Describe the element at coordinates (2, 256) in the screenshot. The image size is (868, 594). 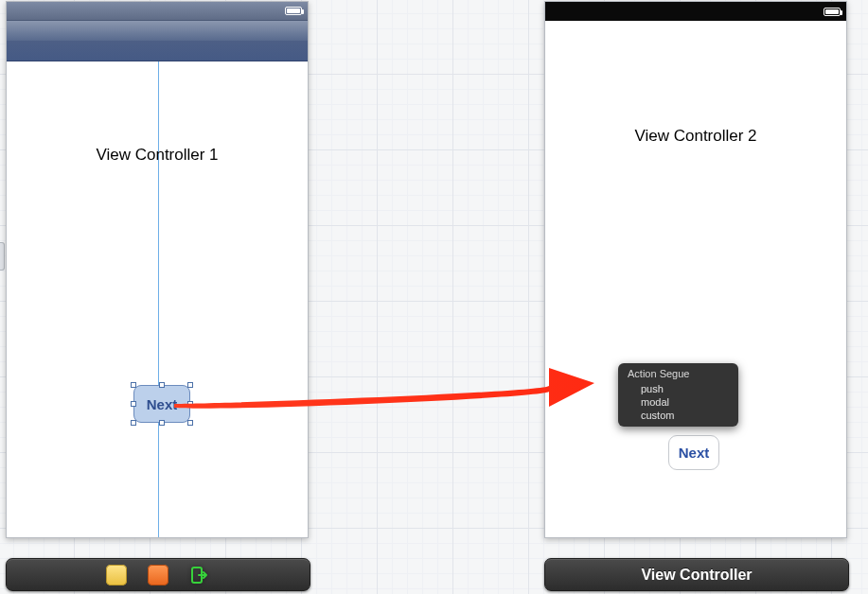
I see `canvas-left-gripper` at that location.